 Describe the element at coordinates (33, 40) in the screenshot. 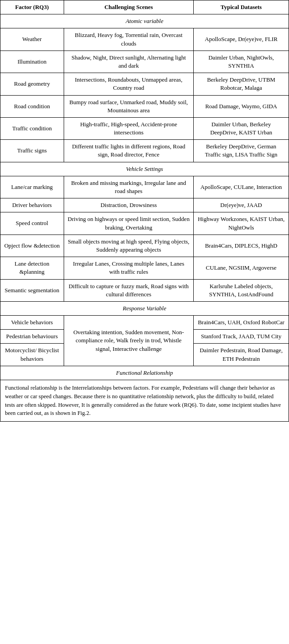

I see `factor-cell: Weather` at that location.